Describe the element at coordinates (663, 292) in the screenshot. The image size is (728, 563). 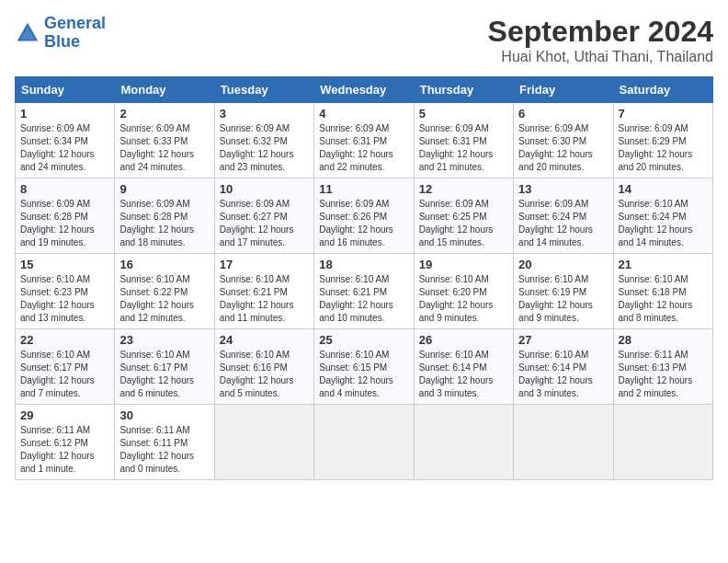
I see `calendar-day-cell: 21Sunrise: 6:10 AM Sunset: 6:18 PM Dayli…` at that location.